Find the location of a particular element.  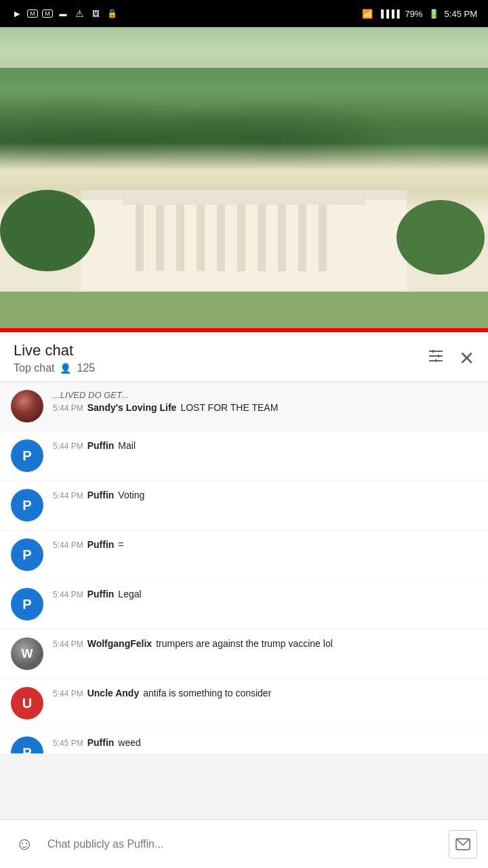

signal-icon: ▐▐▐▐ is located at coordinates (389, 14).